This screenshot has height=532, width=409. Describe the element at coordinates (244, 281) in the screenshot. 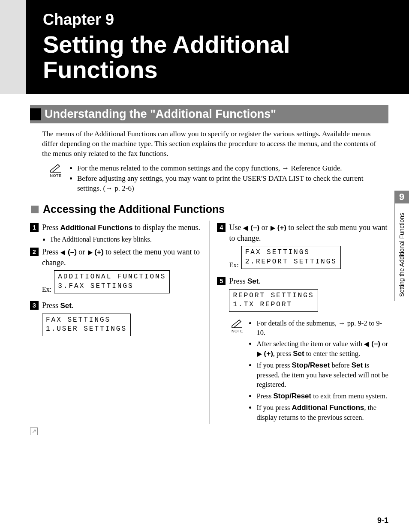

I see `step-body: Press Set.` at that location.